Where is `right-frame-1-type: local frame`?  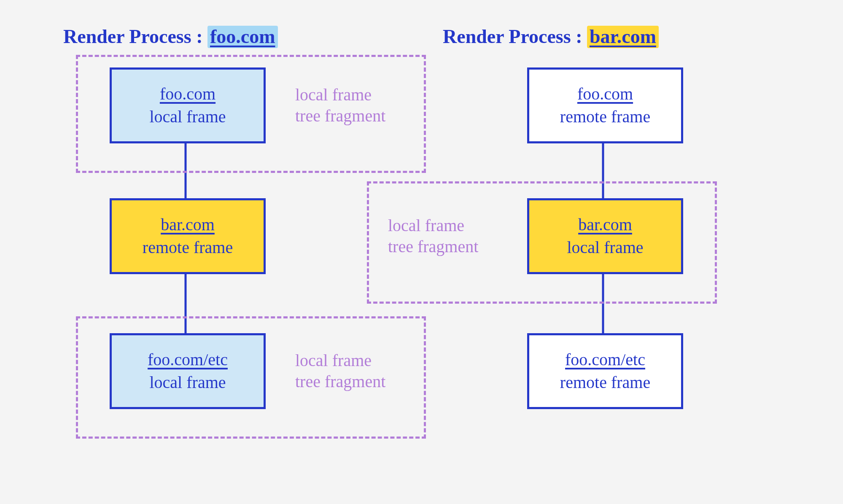
right-frame-1-type: local frame is located at coordinates (606, 248).